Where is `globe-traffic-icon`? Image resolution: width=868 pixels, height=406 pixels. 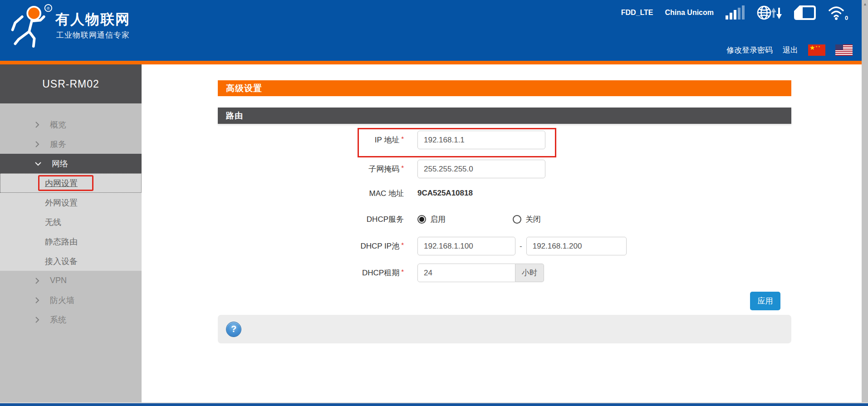
globe-traffic-icon is located at coordinates (769, 13).